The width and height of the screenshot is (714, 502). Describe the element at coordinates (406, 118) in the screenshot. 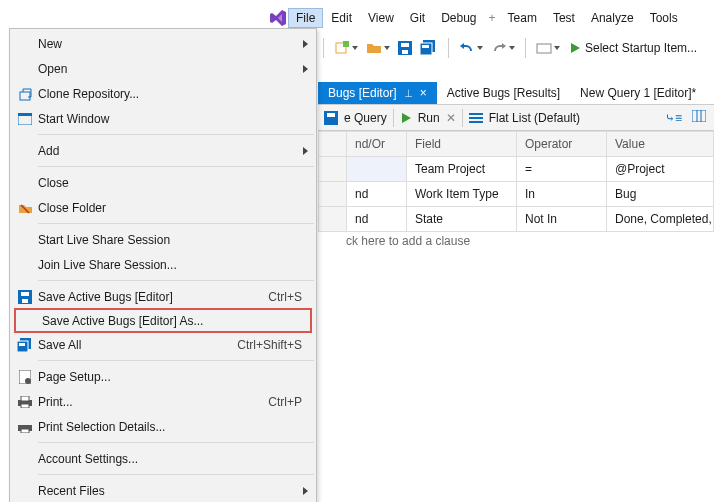

I see `run-play-icon` at that location.